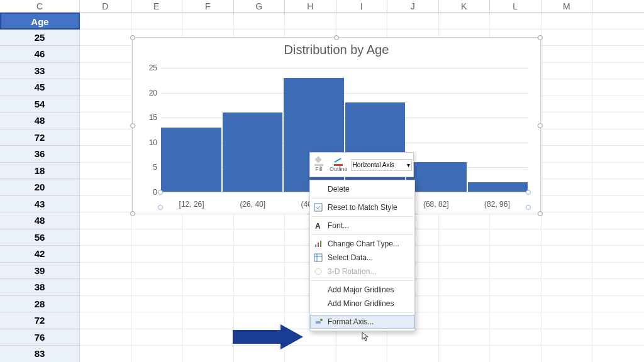 This screenshot has height=362, width=644. Describe the element at coordinates (40, 72) in the screenshot. I see `cell: 33` at that location.